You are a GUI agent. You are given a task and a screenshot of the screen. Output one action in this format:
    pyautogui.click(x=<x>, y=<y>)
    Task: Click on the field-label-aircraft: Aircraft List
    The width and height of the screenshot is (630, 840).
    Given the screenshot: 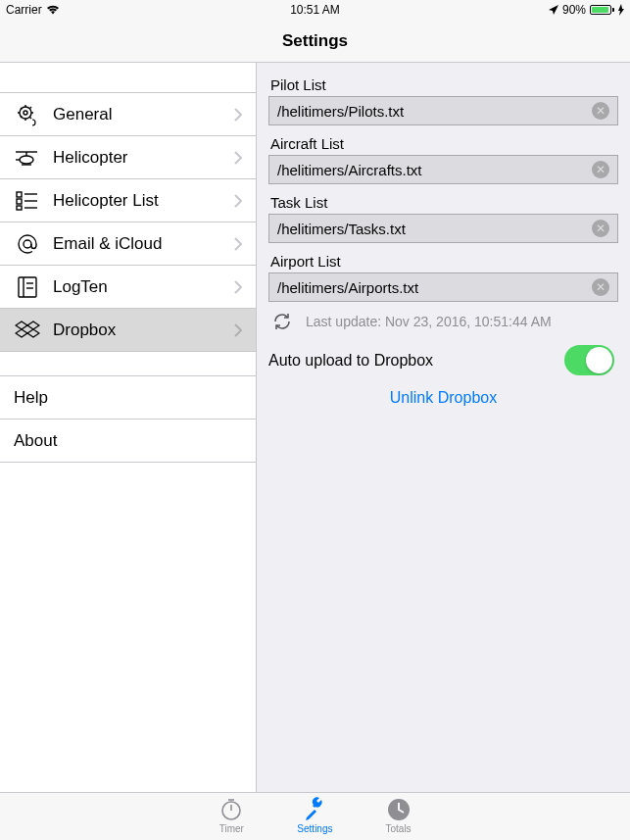 What is the action you would take?
    pyautogui.click(x=443, y=143)
    